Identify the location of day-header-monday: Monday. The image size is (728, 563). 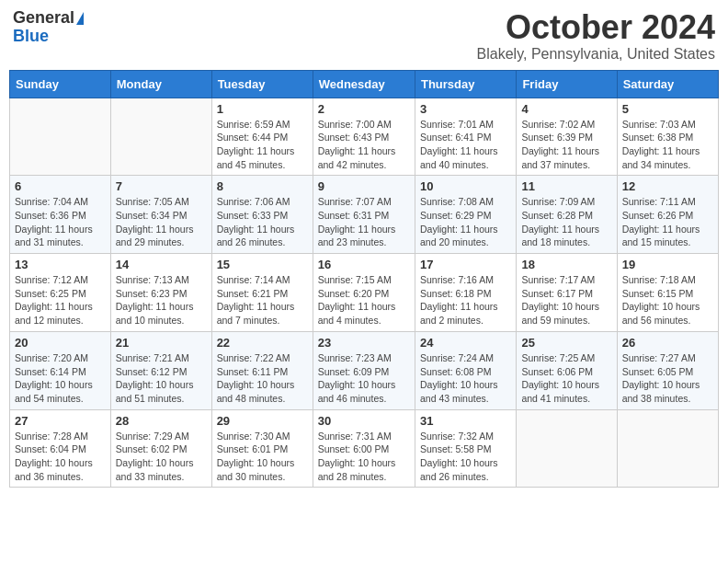
(161, 84).